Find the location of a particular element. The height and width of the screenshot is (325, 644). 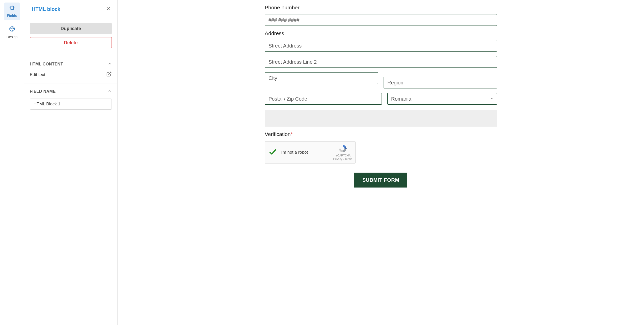

address-label: Address is located at coordinates (381, 33).